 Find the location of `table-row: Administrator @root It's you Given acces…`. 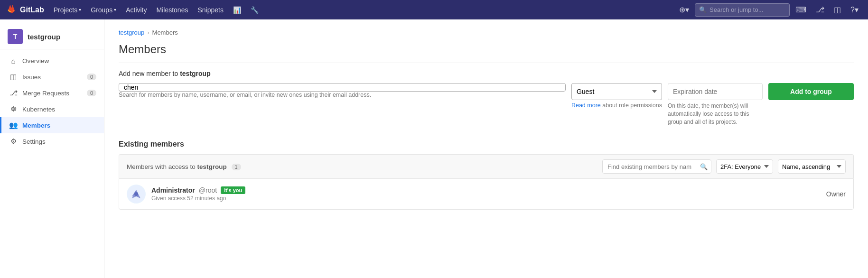

table-row: Administrator @root It's you Given acces… is located at coordinates (486, 194).